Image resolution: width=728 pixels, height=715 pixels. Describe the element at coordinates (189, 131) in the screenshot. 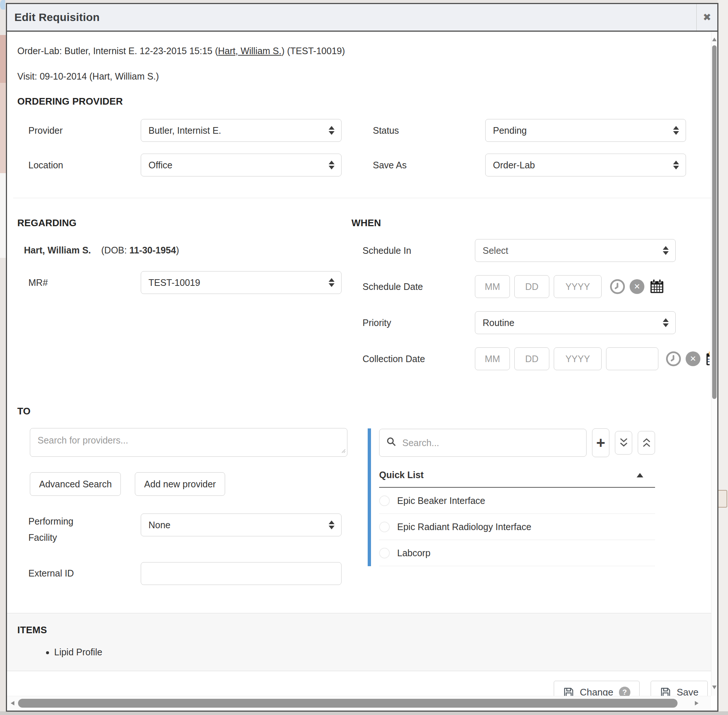

I see `provider-row: Provider Butler, Internist E.` at that location.